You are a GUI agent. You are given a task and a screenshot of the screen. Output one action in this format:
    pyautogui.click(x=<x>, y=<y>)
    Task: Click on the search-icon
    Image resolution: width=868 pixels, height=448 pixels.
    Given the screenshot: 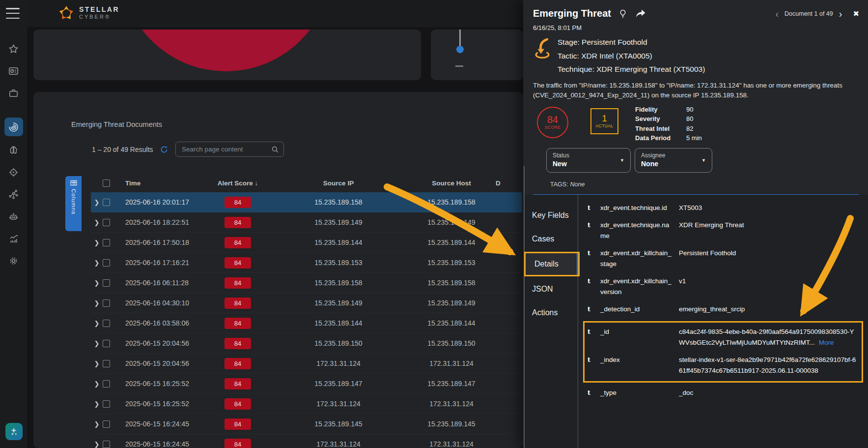 What is the action you would take?
    pyautogui.click(x=275, y=149)
    